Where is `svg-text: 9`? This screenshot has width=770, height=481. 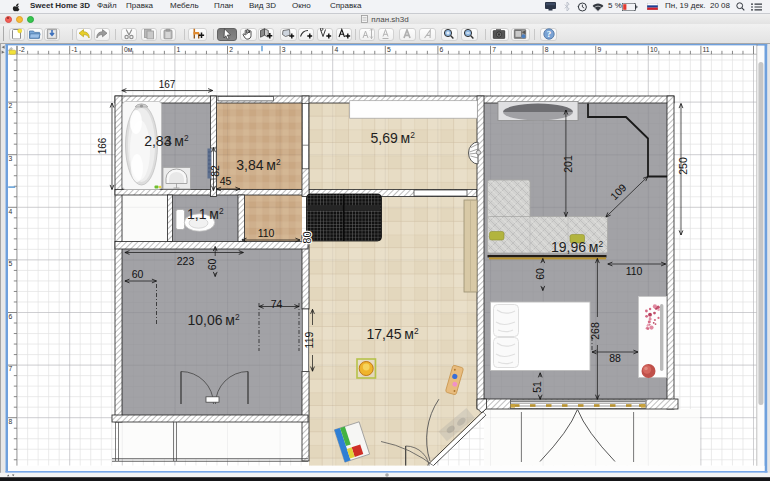 svg-text: 9 is located at coordinates (599, 50).